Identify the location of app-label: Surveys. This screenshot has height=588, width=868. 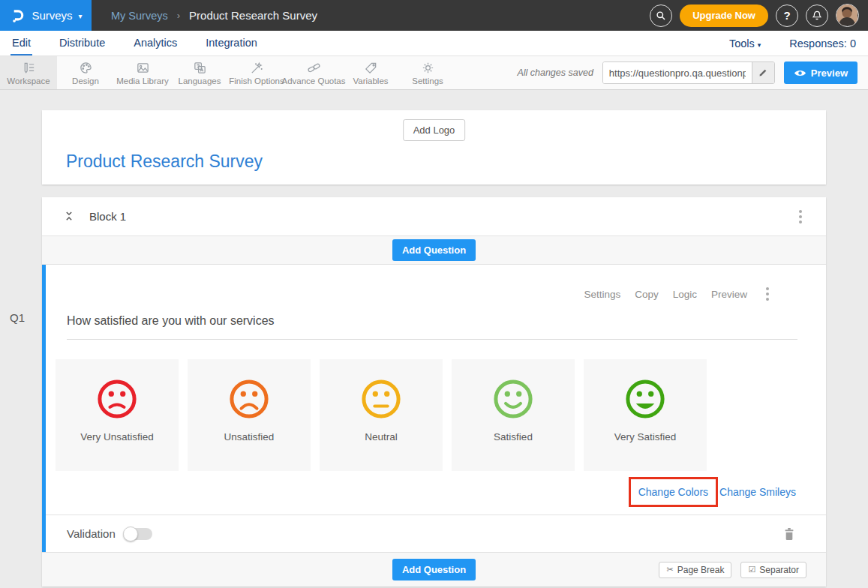
(52, 15).